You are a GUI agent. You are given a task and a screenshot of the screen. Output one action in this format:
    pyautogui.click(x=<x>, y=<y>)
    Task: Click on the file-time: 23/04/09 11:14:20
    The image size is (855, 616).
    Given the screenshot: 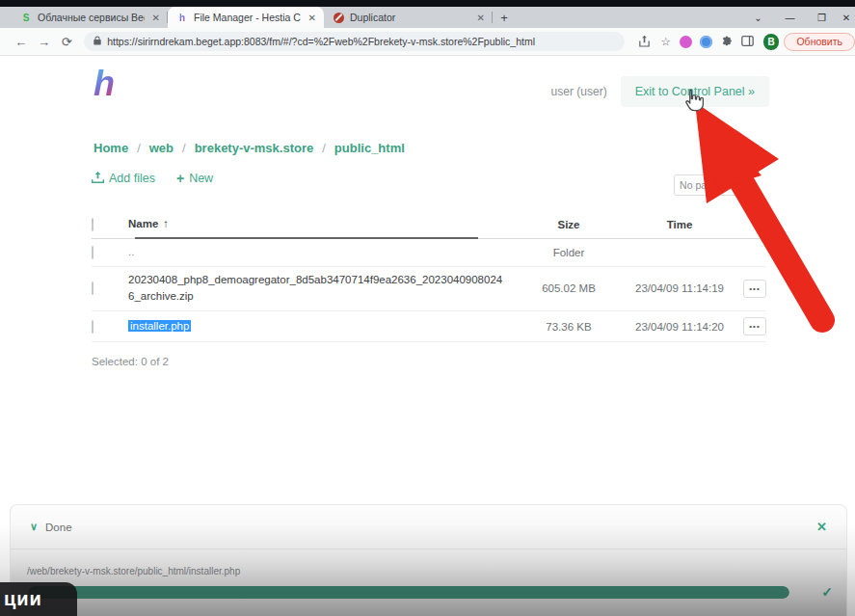 What is the action you would take?
    pyautogui.click(x=680, y=327)
    